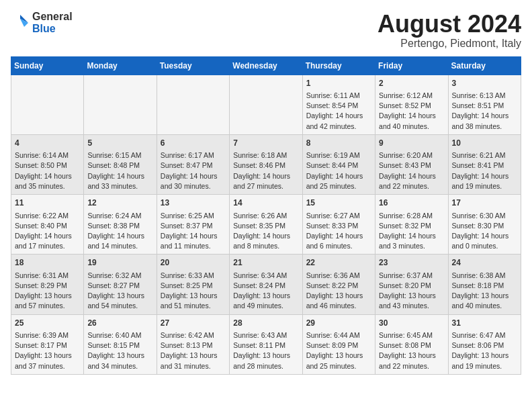  I want to click on day-info: Sunrise: 6:19 AM, so click(339, 156).